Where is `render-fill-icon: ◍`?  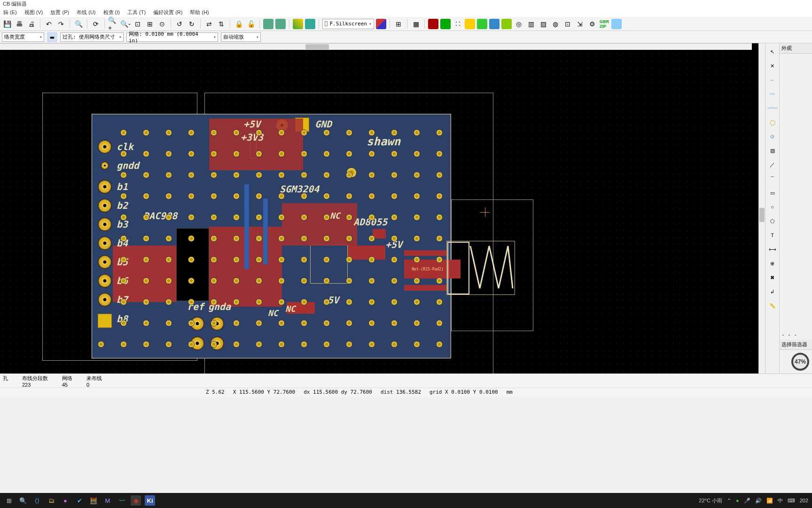
render-fill-icon: ◍ is located at coordinates (555, 24).